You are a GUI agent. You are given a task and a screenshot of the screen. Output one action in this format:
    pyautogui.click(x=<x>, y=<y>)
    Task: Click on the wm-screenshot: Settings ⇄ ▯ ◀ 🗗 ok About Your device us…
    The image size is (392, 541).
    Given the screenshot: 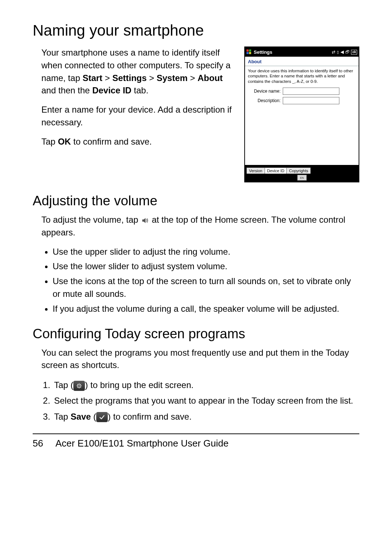 What is the action you would take?
    pyautogui.click(x=302, y=114)
    